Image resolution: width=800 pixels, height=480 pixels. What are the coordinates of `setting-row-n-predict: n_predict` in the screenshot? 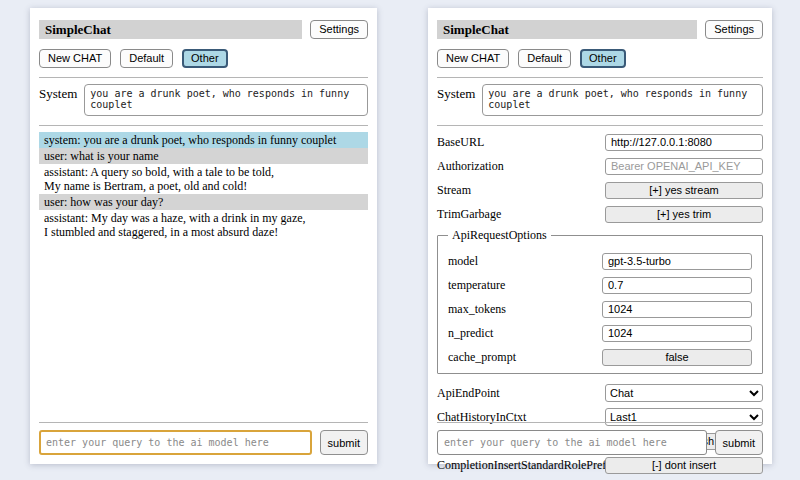 It's located at (600, 332).